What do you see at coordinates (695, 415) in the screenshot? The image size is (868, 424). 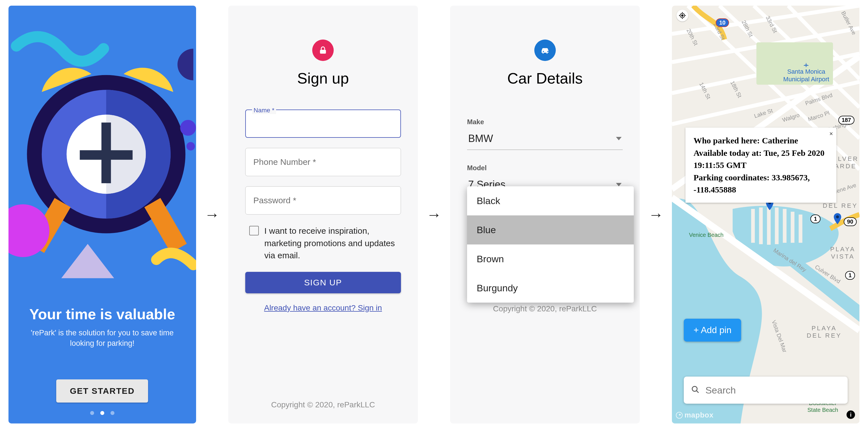 I see `mapbox-logo: mapbox` at bounding box center [695, 415].